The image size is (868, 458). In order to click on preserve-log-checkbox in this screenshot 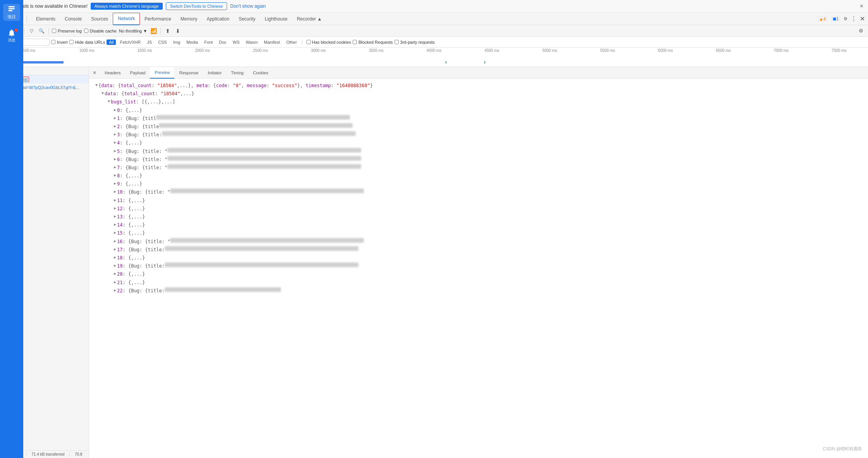, I will do `click(54, 31)`.